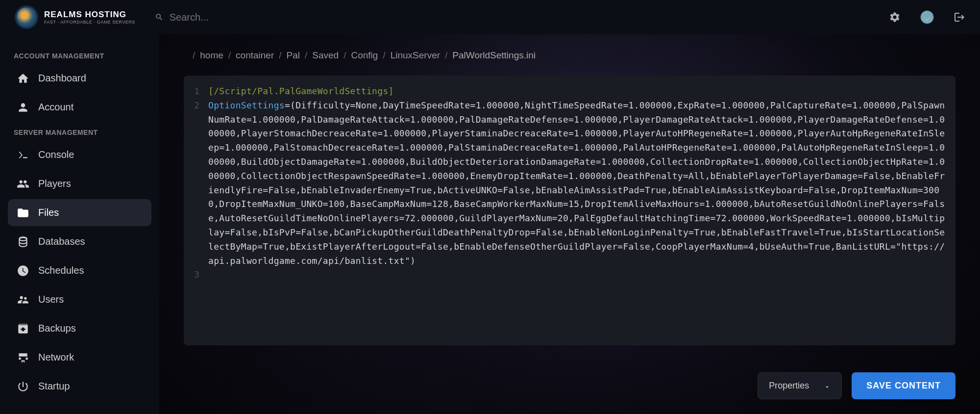 Image resolution: width=980 pixels, height=414 pixels. I want to click on sidebar-item-databases: Databases, so click(79, 241).